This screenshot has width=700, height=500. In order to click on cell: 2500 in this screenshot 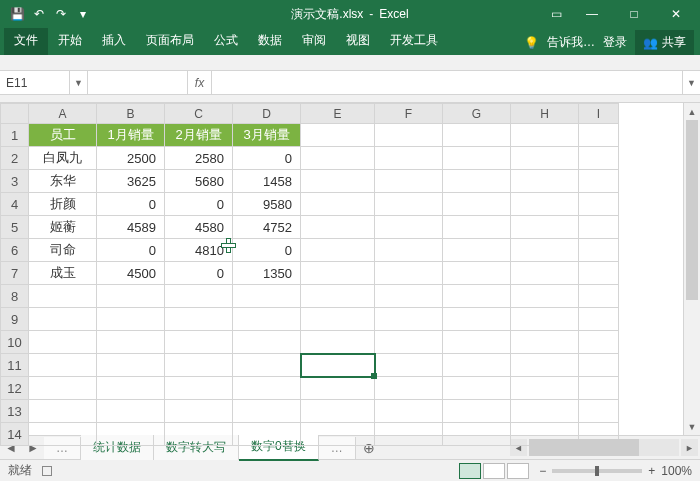, I will do `click(131, 158)`.